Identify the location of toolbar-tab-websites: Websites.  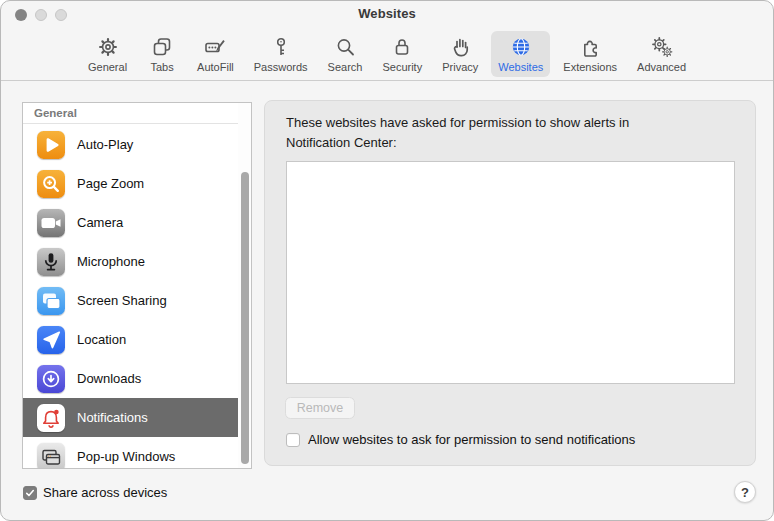
(520, 54).